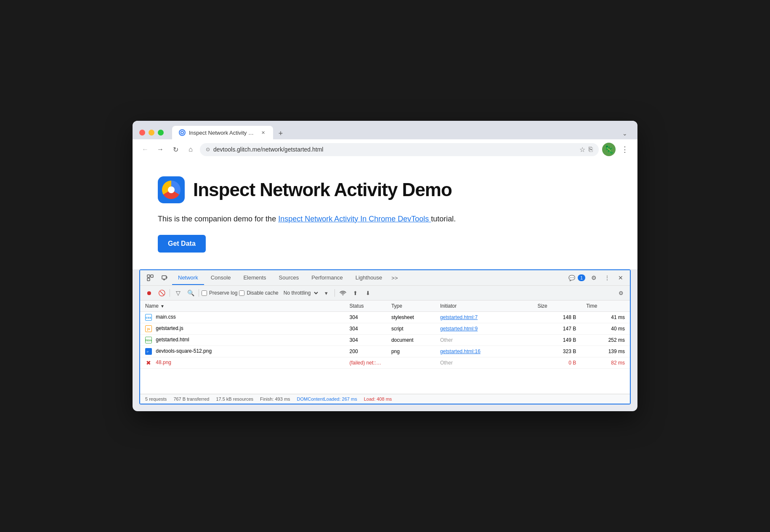 The height and width of the screenshot is (532, 770). I want to click on row-4-status: 200, so click(365, 352).